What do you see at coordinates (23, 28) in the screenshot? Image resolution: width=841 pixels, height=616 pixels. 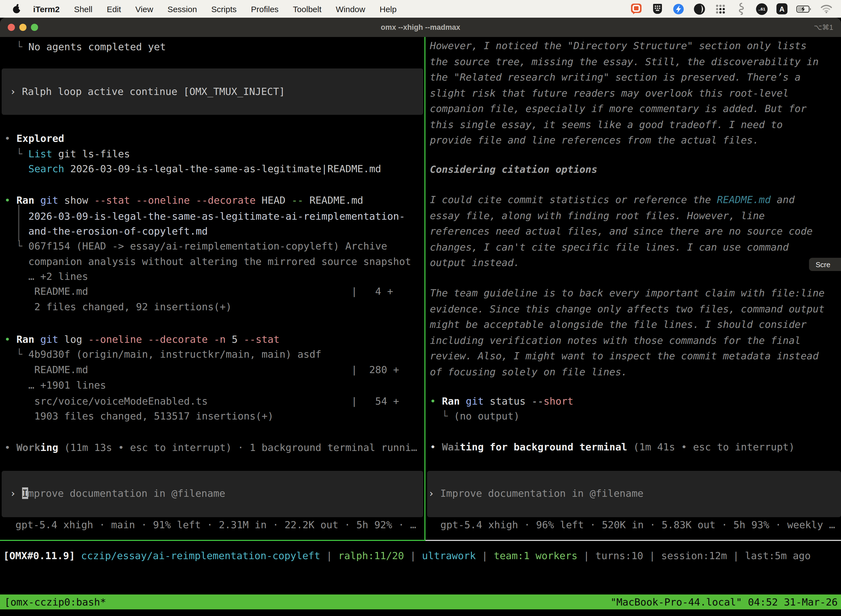 I see `minimize-button` at bounding box center [23, 28].